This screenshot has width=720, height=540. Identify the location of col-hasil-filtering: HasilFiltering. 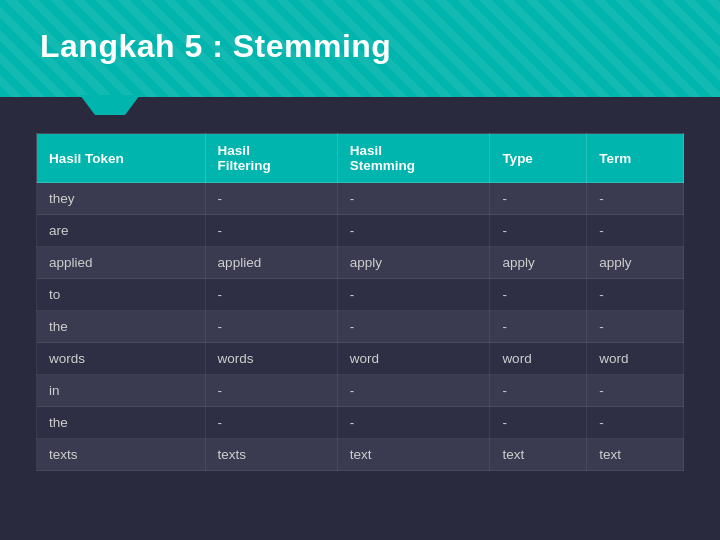
(271, 158).